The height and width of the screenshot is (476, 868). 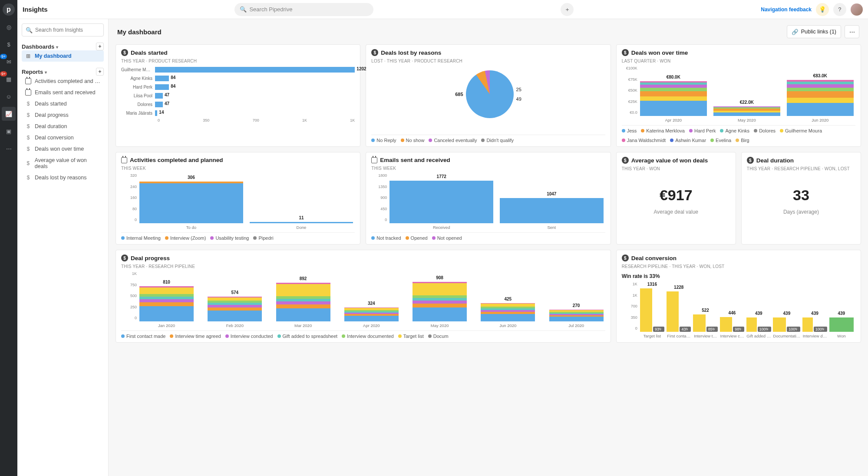 What do you see at coordinates (63, 56) in the screenshot?
I see `sidebar-dashboard-item: ⊞My dashboard` at bounding box center [63, 56].